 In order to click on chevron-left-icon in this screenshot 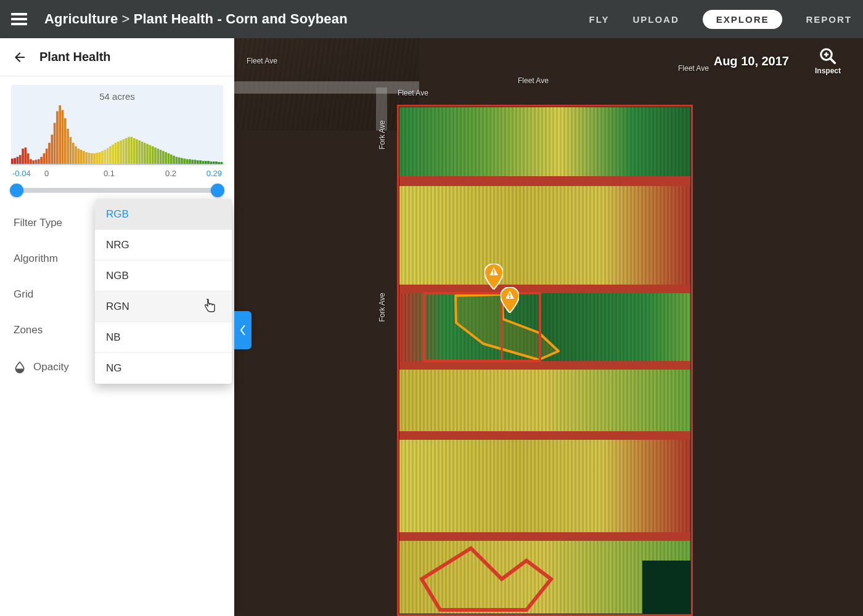, I will do `click(243, 330)`.